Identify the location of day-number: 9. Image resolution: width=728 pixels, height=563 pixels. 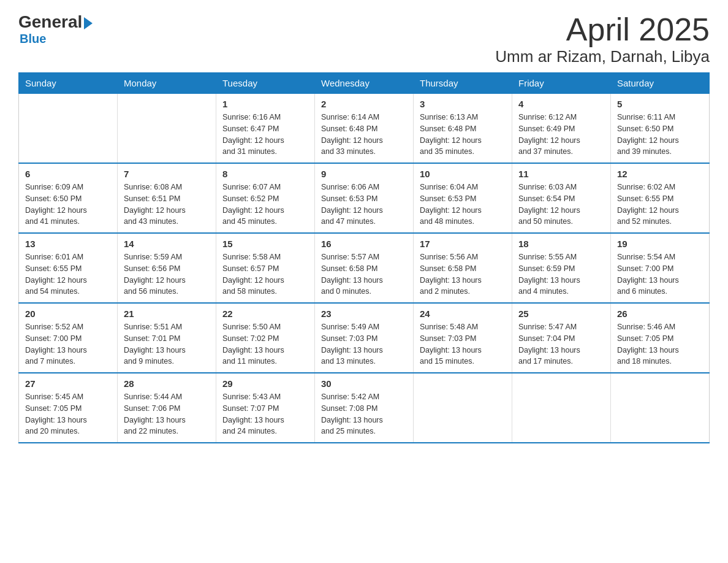
(364, 174).